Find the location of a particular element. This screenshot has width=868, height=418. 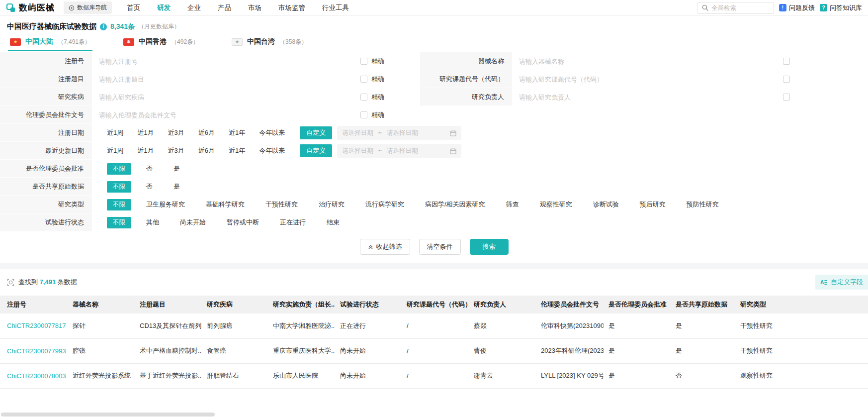

clear-filters-button: 清空条件 is located at coordinates (440, 247).